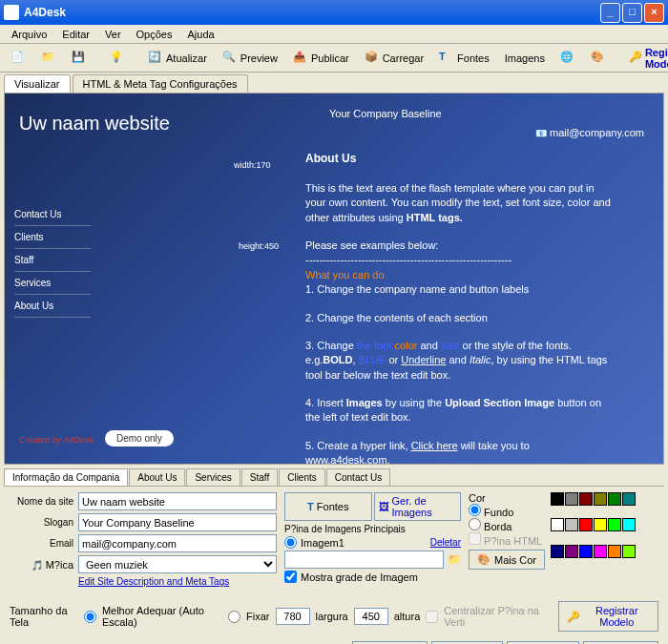 The width and height of the screenshot is (668, 644). I want to click on input-nome, so click(177, 502).